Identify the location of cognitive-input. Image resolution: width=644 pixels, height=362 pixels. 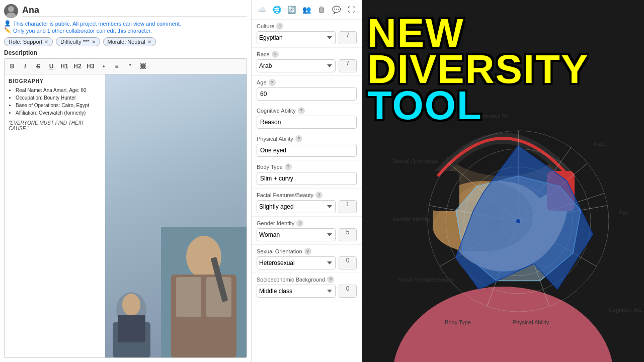
(307, 122).